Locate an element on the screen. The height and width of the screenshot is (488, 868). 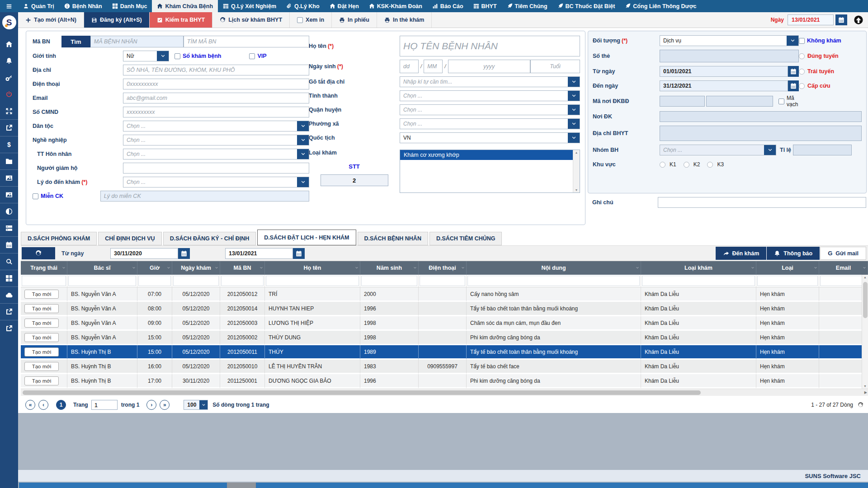
top-menu-item-6: Đặt Hẹn is located at coordinates (344, 6).